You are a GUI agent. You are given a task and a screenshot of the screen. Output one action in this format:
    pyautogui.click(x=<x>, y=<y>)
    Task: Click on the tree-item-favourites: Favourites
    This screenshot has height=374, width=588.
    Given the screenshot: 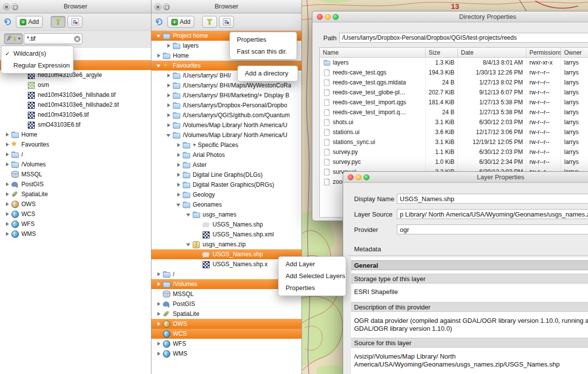 What is the action you would take?
    pyautogui.click(x=75, y=145)
    